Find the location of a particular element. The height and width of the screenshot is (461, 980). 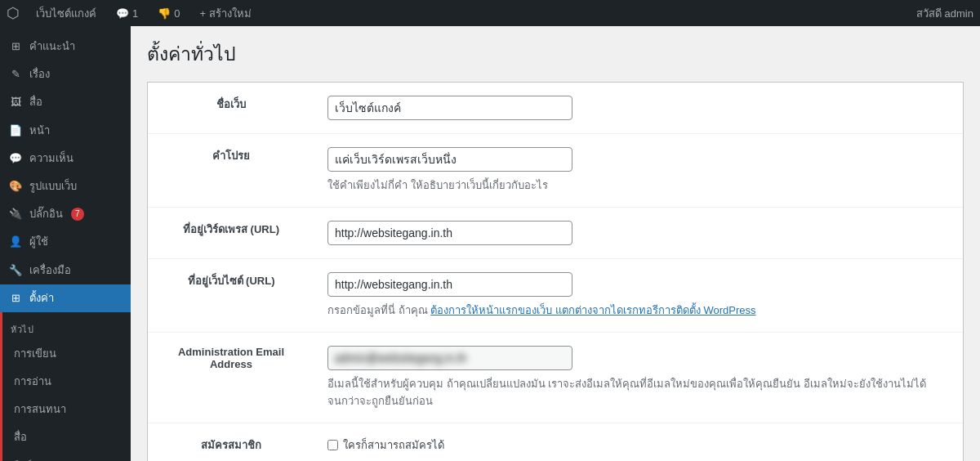

sidebar-item-label: คำแนะนำ is located at coordinates (52, 47).